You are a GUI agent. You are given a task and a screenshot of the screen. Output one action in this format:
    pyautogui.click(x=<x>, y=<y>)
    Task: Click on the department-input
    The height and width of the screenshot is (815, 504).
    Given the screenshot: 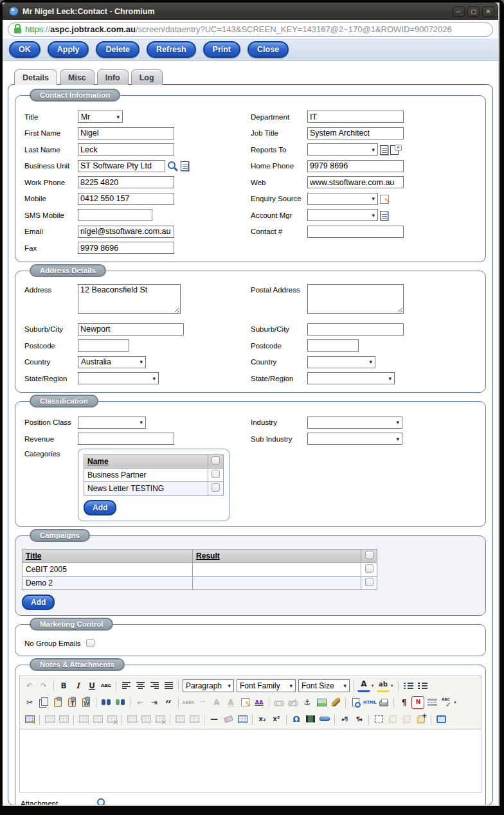 What is the action you would take?
    pyautogui.click(x=356, y=117)
    